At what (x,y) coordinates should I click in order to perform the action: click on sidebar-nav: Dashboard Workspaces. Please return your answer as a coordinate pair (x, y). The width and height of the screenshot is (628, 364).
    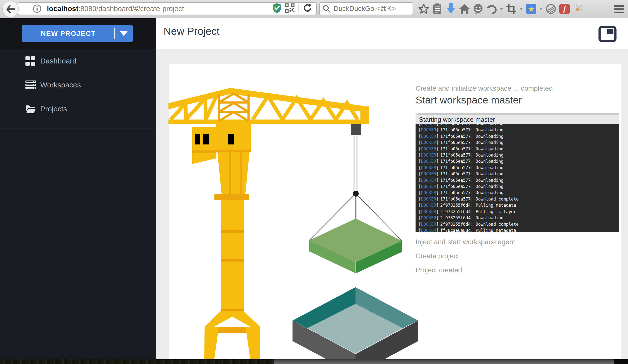
    Looking at the image, I should click on (78, 85).